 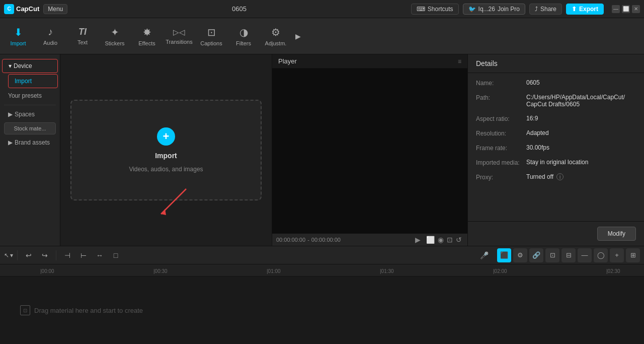 What do you see at coordinates (556, 83) in the screenshot?
I see `detail-row-name: Name: 0605` at bounding box center [556, 83].